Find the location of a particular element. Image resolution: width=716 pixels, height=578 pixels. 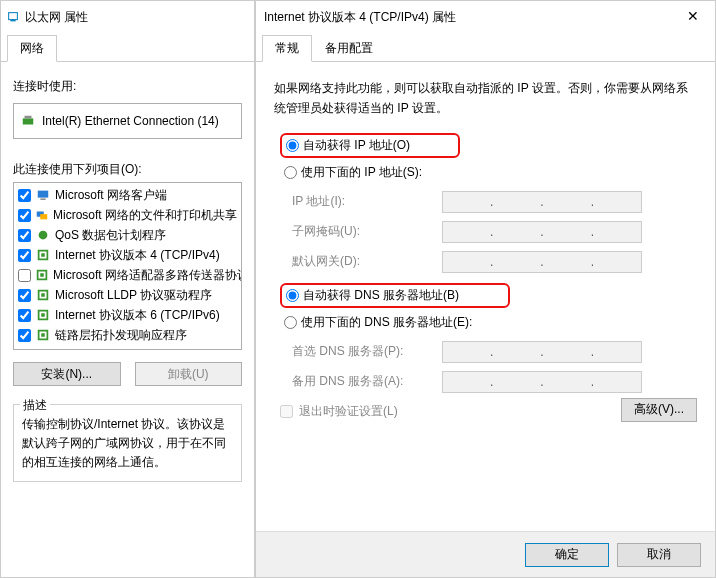

list-item: Internet 协议版本 4 (TCP/IPv4) is located at coordinates (128, 255).